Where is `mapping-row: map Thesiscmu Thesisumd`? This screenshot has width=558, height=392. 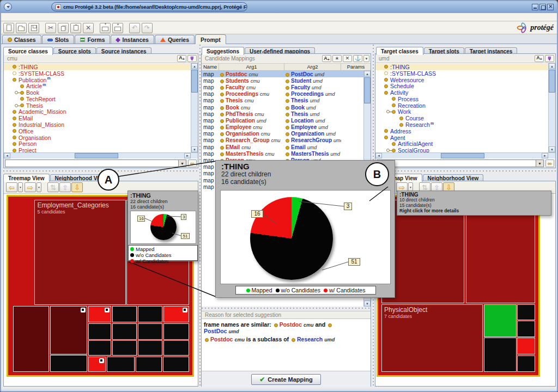
mapping-row: map Thesiscmu Thesisumd is located at coordinates (282, 101).